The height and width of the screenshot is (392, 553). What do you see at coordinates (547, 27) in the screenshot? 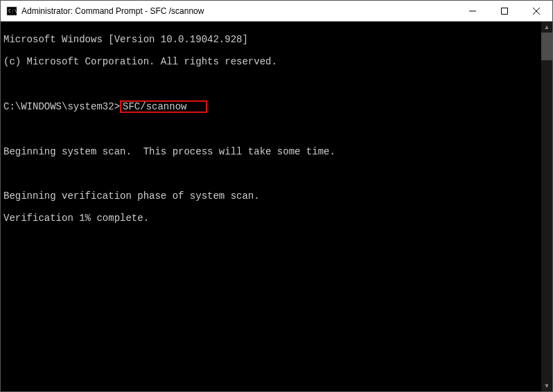
I see `scrollbar-up-arrow: ▲` at bounding box center [547, 27].